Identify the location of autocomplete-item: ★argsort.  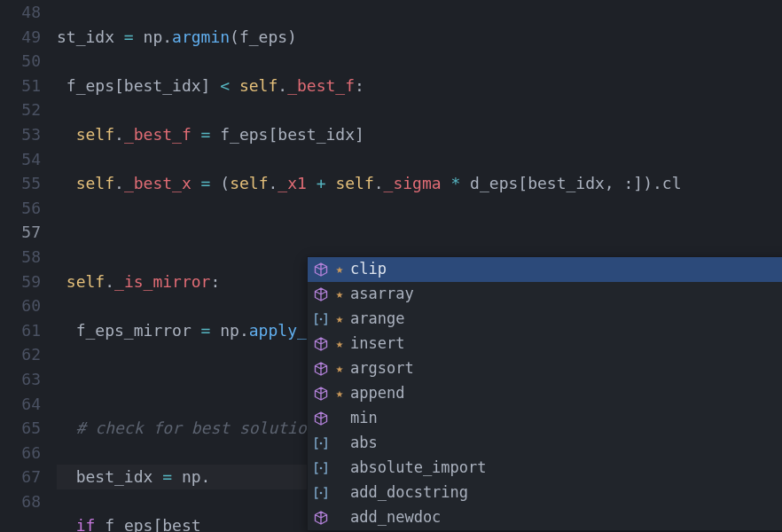
(544, 369).